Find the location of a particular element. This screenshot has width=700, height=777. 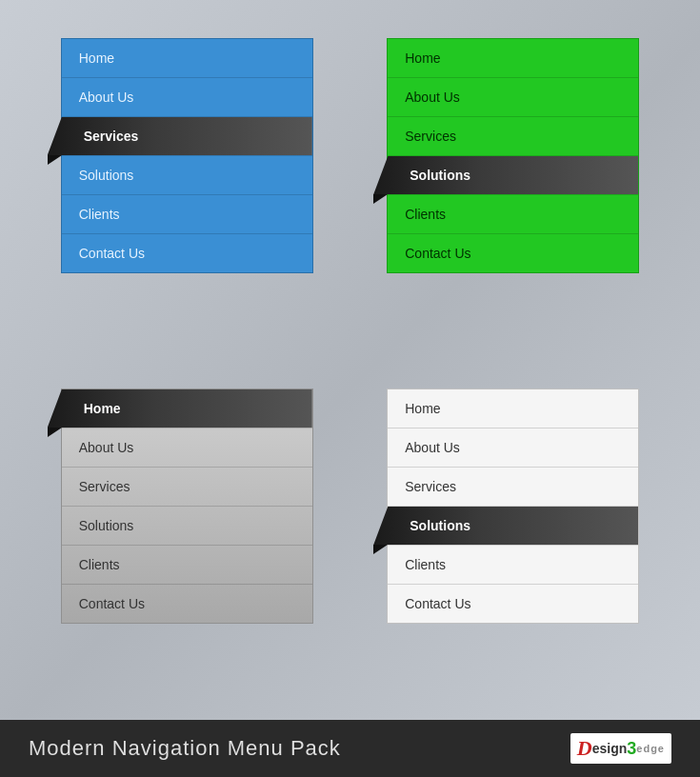

active-arrow-white is located at coordinates (381, 549).